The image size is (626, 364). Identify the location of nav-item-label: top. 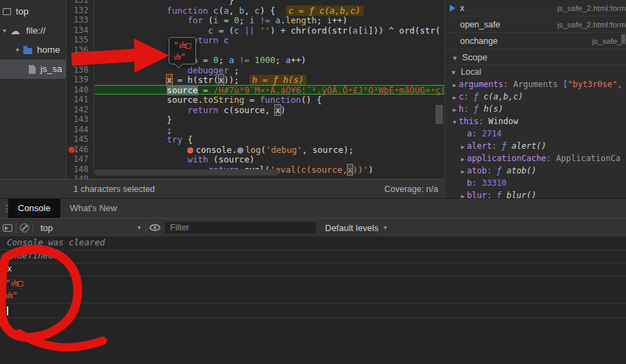
(22, 12).